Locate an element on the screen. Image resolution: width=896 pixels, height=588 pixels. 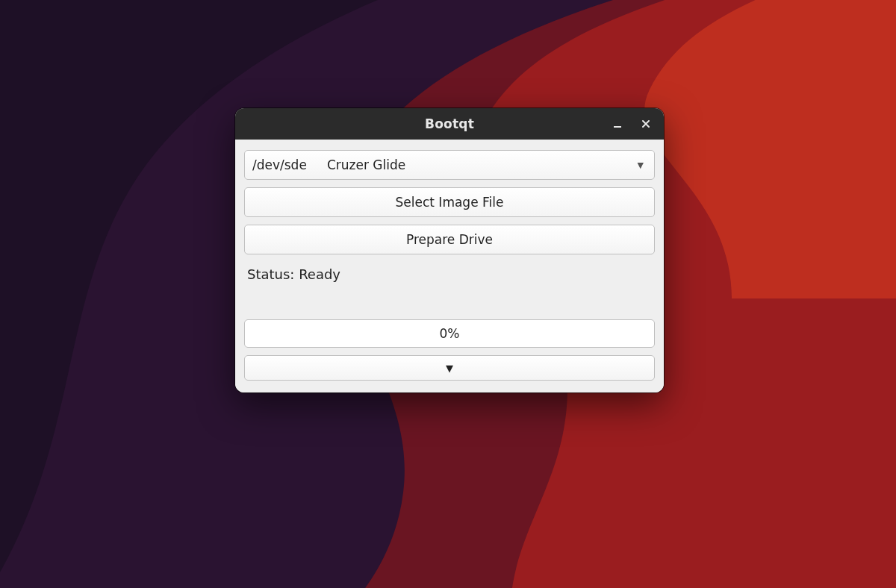
status-text: Status: Ready is located at coordinates (449, 273).